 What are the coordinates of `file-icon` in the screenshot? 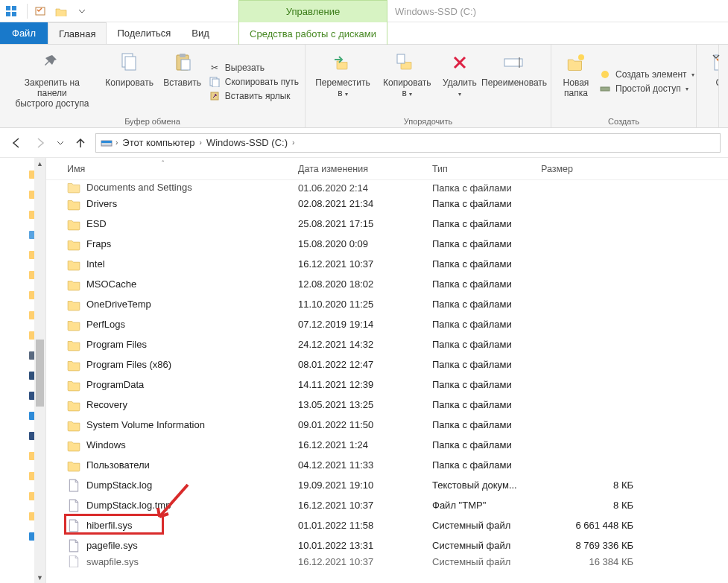 It's located at (74, 561).